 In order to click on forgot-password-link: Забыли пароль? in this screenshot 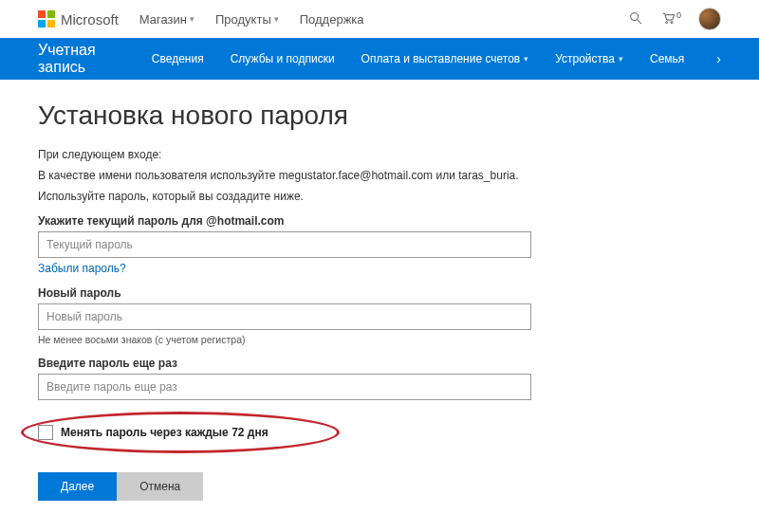, I will do `click(82, 268)`.